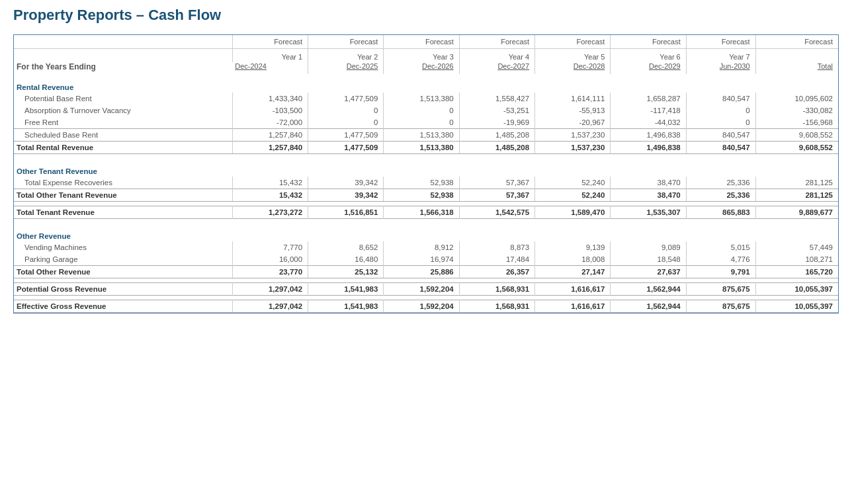 Image resolution: width=852 pixels, height=504 pixels. I want to click on row-value: 1,485,208, so click(497, 135).